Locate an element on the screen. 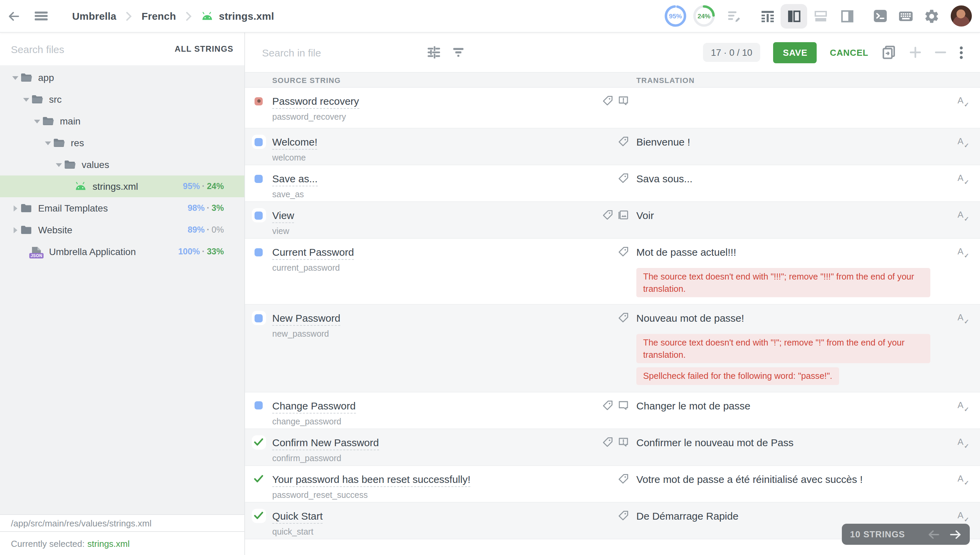 This screenshot has width=980, height=555. zoom-out-minus-icon is located at coordinates (940, 52).